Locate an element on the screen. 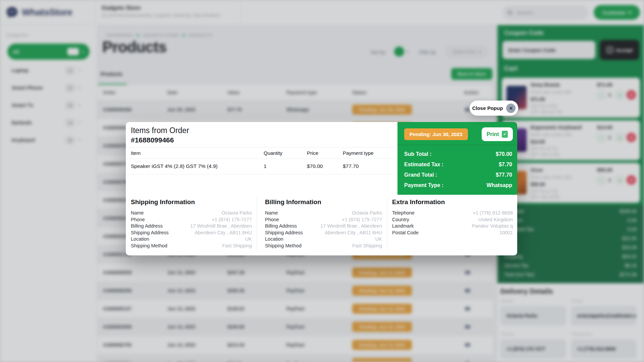  close-popup-button: Close Popup ✕ is located at coordinates (494, 108).